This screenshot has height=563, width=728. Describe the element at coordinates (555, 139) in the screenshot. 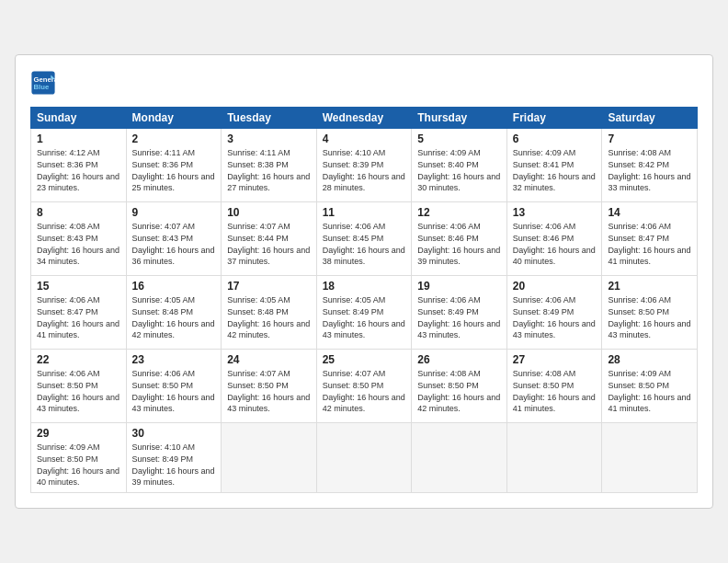

I see `day-number: 6` at that location.